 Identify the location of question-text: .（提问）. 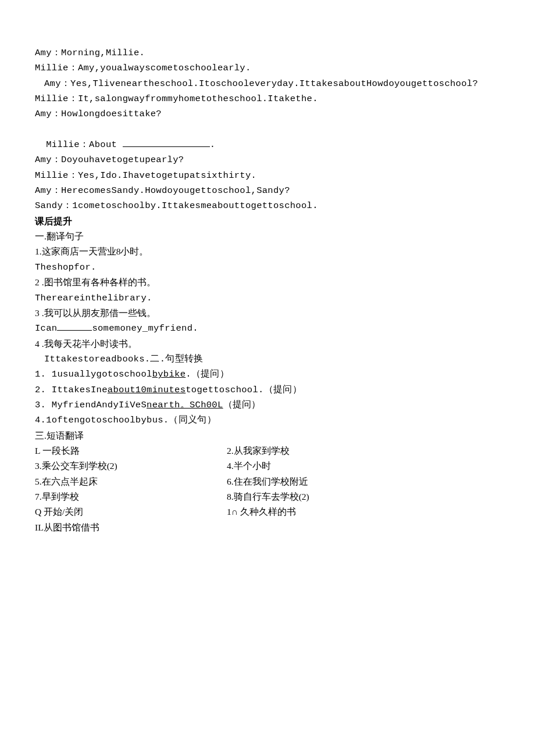
(207, 374).